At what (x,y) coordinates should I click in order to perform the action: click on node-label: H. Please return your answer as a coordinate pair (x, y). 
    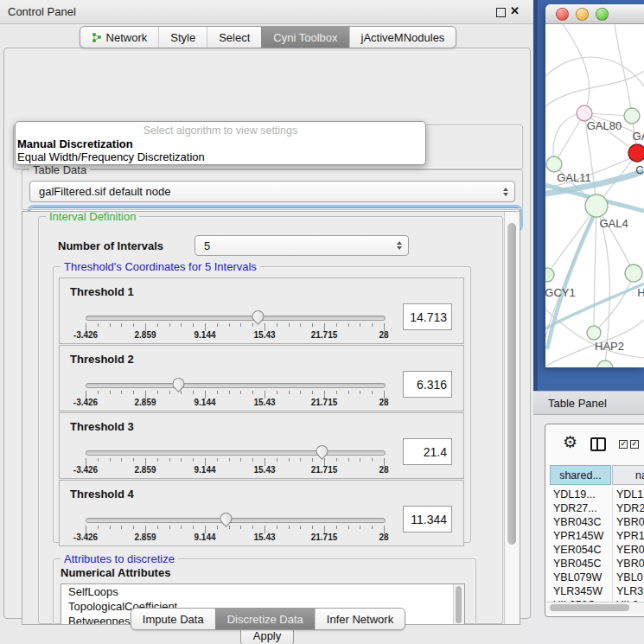
    Looking at the image, I should click on (641, 292).